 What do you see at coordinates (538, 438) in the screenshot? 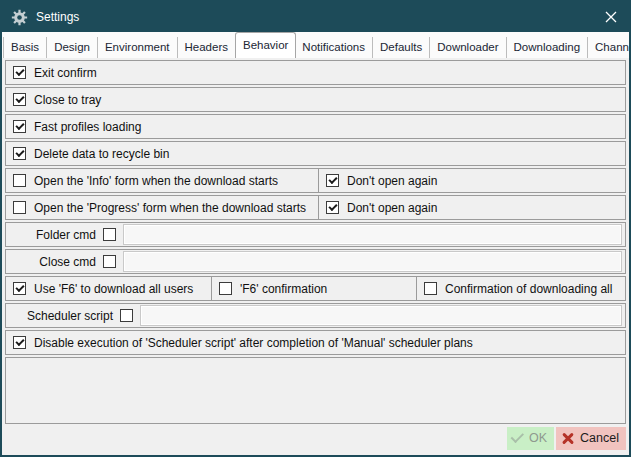
I see `ok-button-label: OK` at bounding box center [538, 438].